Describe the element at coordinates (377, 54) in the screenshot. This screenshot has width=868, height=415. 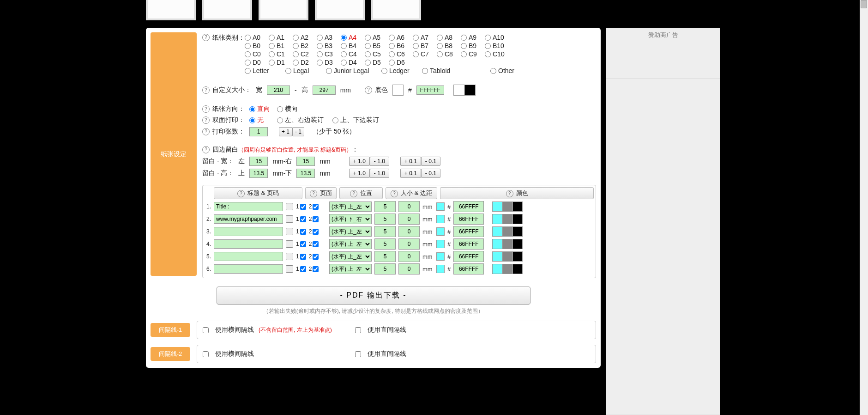
I see `paper-size-c5: C5` at that location.